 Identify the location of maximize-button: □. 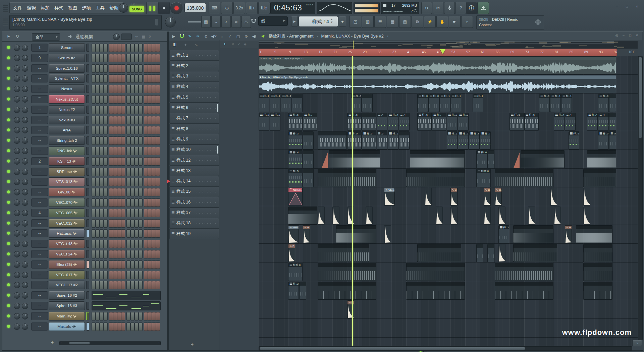
(627, 7).